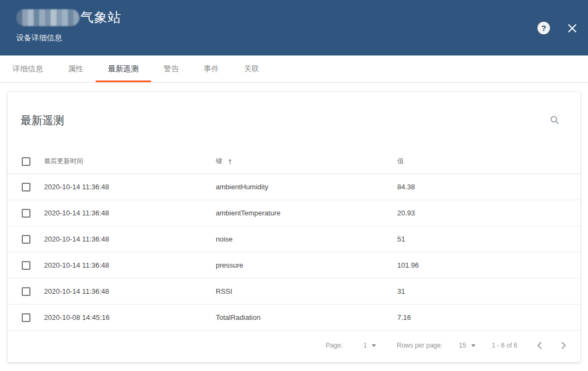 The height and width of the screenshot is (371, 588). What do you see at coordinates (26, 162) in the screenshot?
I see `select-all-checkbox` at bounding box center [26, 162].